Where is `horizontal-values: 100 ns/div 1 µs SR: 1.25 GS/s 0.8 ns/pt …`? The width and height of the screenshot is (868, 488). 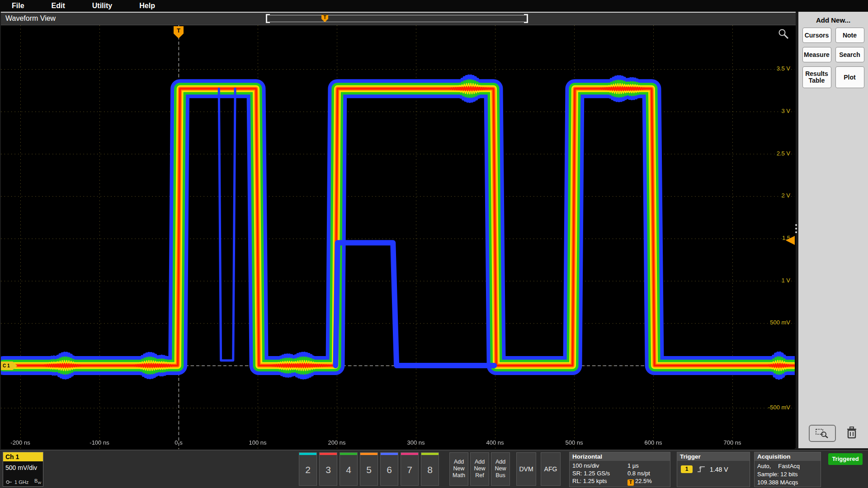
horizontal-values: 100 ns/div 1 µs SR: 1.25 GS/s 0.8 ns/pt … is located at coordinates (620, 474).